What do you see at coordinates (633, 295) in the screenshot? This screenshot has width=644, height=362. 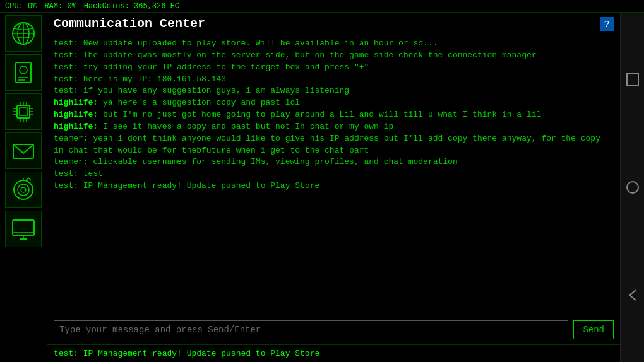 I see `back-button` at bounding box center [633, 295].